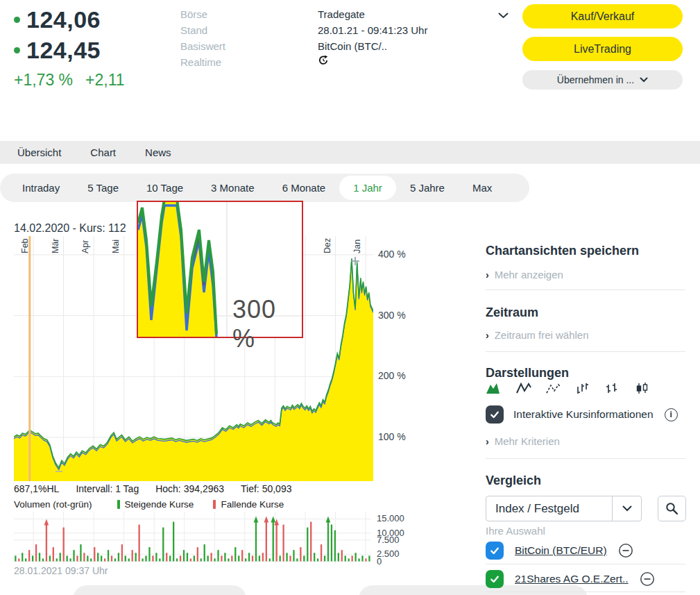 The image size is (700, 595). I want to click on inset-percent-label: 300 %, so click(267, 324).